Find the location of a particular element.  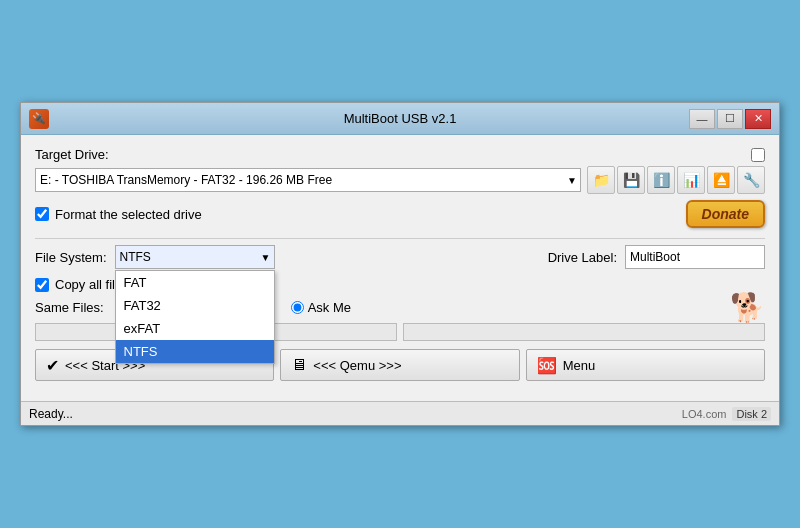

drive-select-wrapper: E: - TOSHIBA TransMemory - FAT32 - 196.2… is located at coordinates (308, 180).